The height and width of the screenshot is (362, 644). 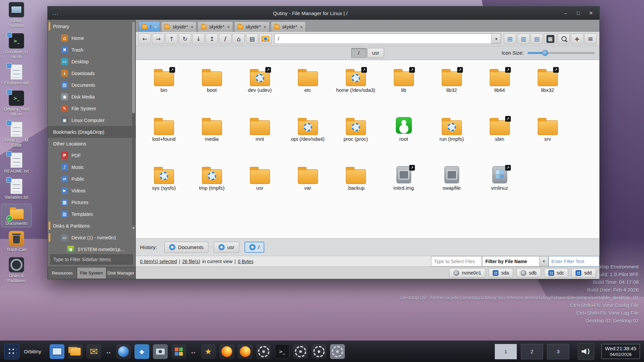 I want to click on tab-: / ×, so click(x=149, y=27).